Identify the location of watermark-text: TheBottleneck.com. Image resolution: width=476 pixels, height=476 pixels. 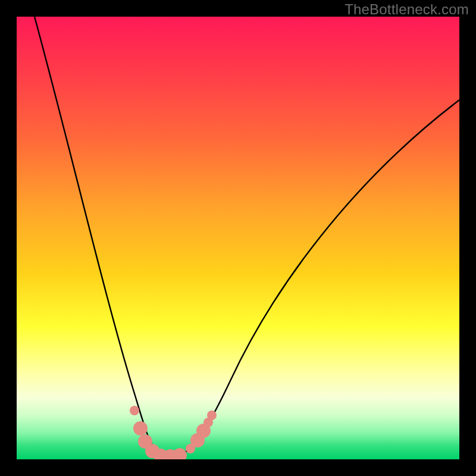
(407, 10).